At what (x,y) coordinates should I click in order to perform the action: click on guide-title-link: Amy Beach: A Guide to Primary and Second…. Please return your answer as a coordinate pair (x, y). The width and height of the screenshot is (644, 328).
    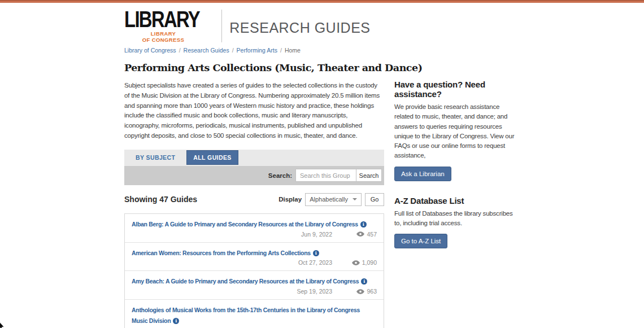
    Looking at the image, I should click on (245, 281).